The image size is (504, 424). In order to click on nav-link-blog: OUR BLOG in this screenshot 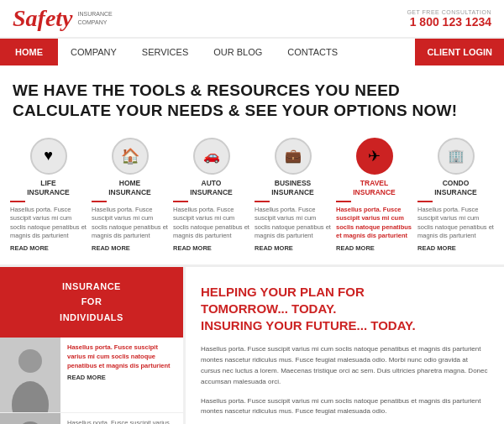, I will do `click(238, 52)`.